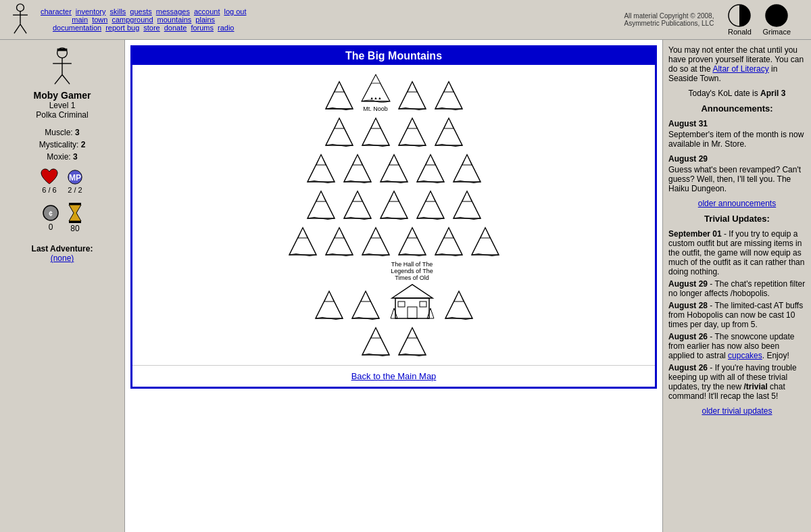  What do you see at coordinates (58, 132) in the screenshot?
I see `muscle-label: Muscle:` at bounding box center [58, 132].